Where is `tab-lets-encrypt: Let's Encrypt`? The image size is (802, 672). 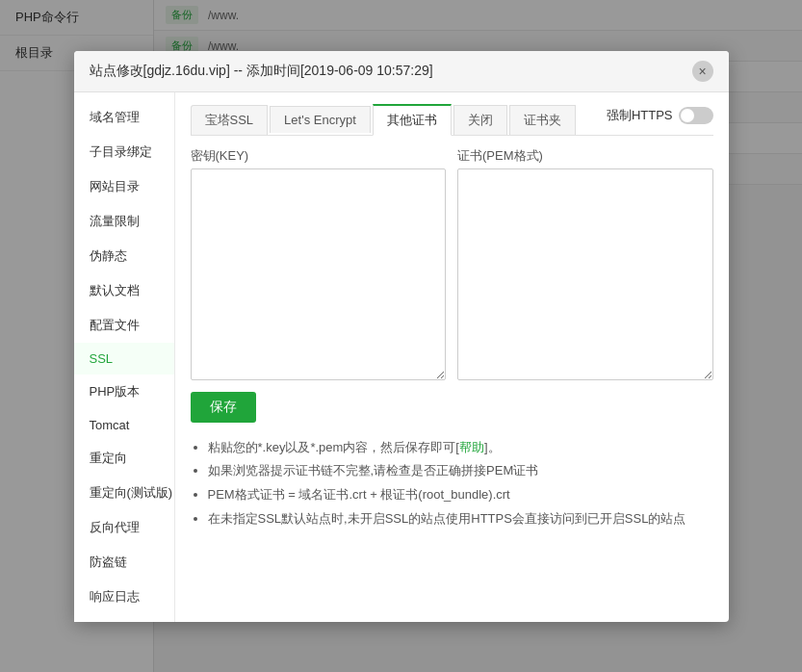 tab-lets-encrypt: Let's Encrypt is located at coordinates (320, 119).